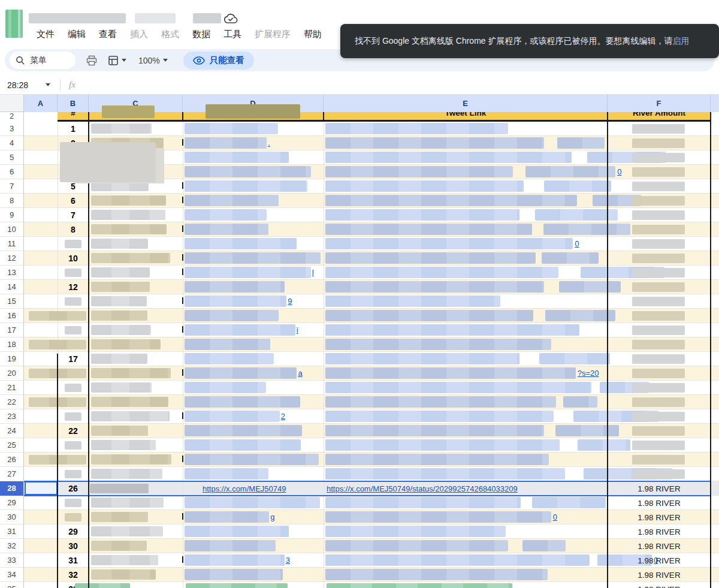 This screenshot has width=719, height=588. What do you see at coordinates (12, 103) in the screenshot?
I see `select-all-corner` at bounding box center [12, 103].